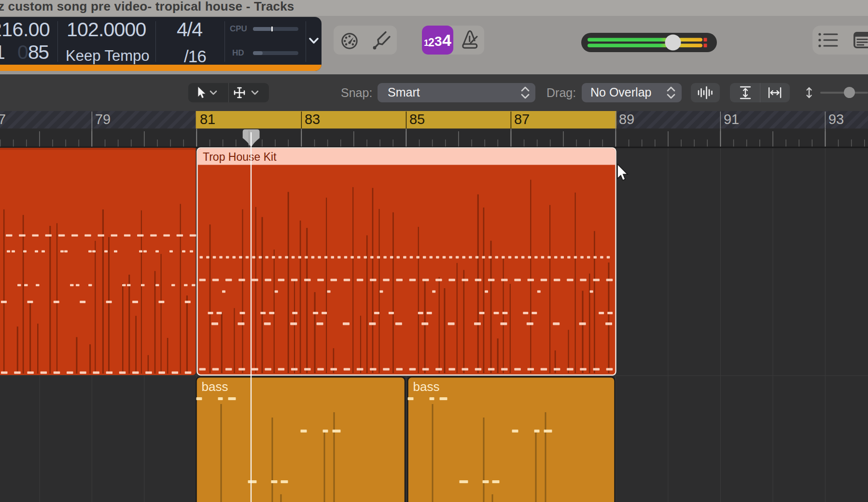 Image resolution: width=868 pixels, height=502 pixels. Describe the element at coordinates (312, 119) in the screenshot. I see `svg-text: 83` at that location.